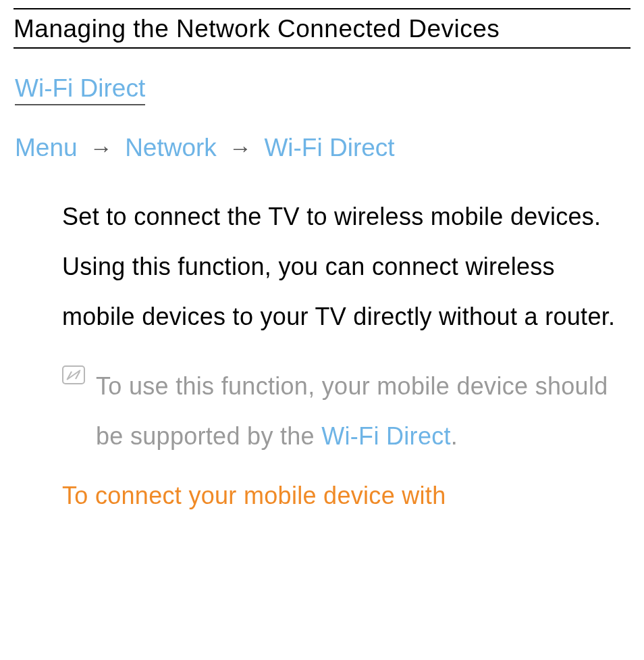  I want to click on note-text: To use this function, your mobile device…, so click(343, 411).